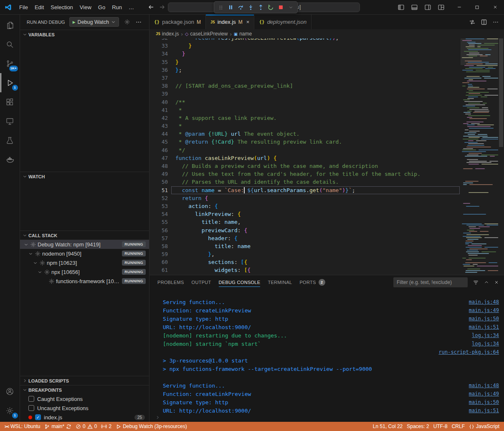 This screenshot has width=504, height=431. Describe the element at coordinates (241, 8) in the screenshot. I see `step-over-icon` at that location.